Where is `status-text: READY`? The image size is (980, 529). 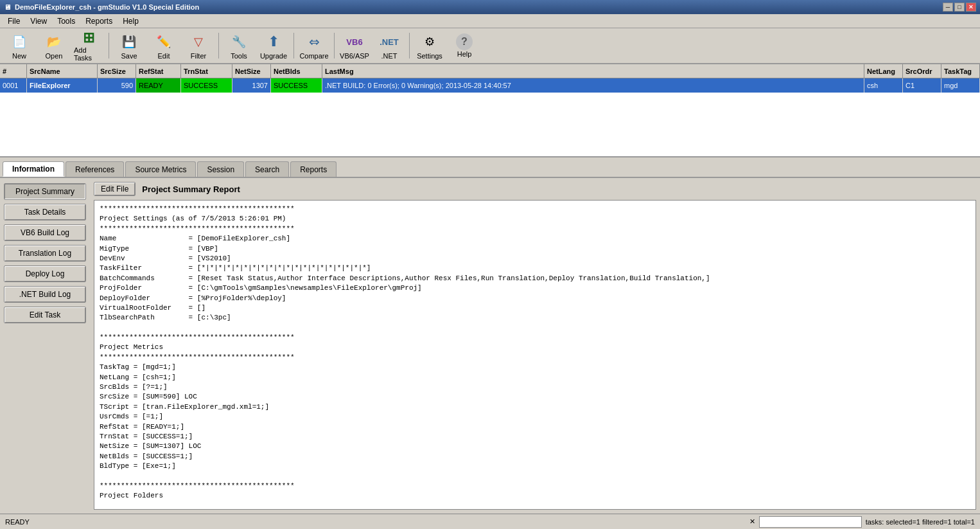
status-text: READY is located at coordinates (17, 522).